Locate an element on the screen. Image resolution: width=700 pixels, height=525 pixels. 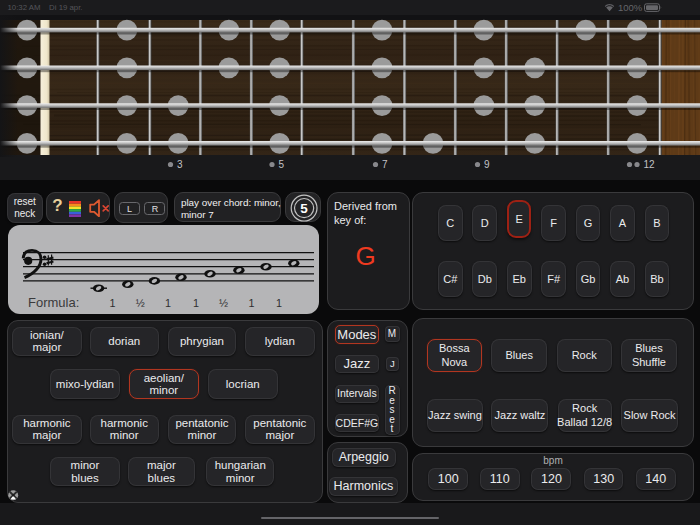
svg-text: 9 is located at coordinates (487, 164).